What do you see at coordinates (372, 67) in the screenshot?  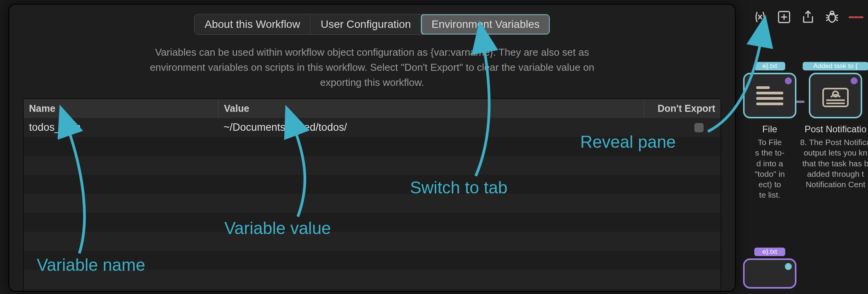 I see `help-text: Variables can be used within workflow ob…` at bounding box center [372, 67].